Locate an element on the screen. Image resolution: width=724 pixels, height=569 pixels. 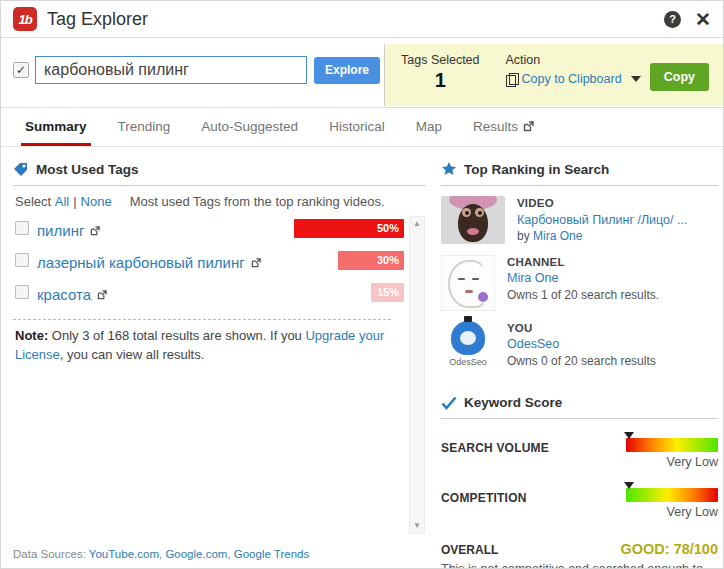
rank-type-label: YOU is located at coordinates (582, 329).